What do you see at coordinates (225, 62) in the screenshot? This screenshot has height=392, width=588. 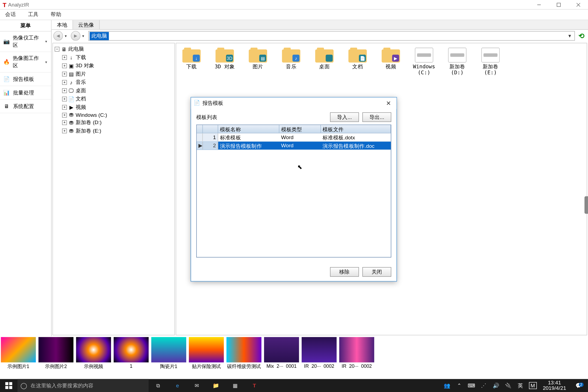 I see `folder-item: 3D3D 对象` at bounding box center [225, 62].